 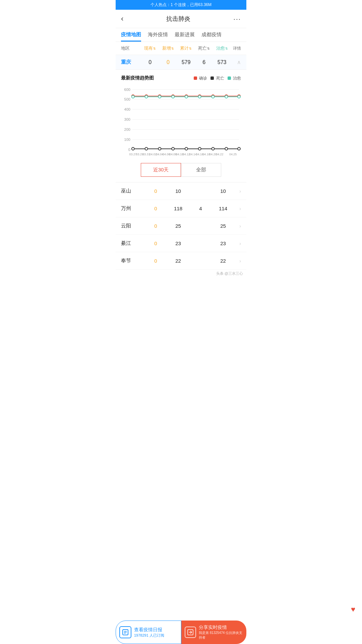 What do you see at coordinates (181, 226) in the screenshot?
I see `district-list: 巫山 0 10 10 › 万州 0 118 4 114 › 云阳 0 25 25…` at bounding box center [181, 226].